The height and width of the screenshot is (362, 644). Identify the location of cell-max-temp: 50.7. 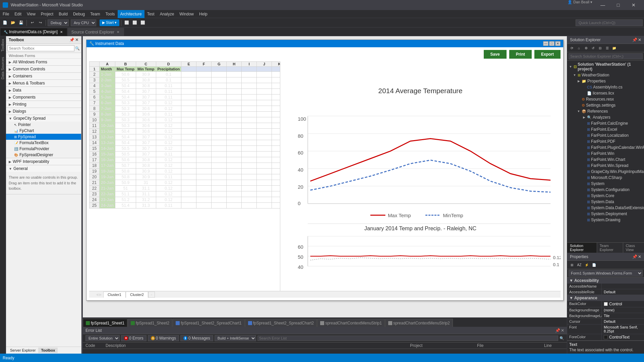
(126, 166).